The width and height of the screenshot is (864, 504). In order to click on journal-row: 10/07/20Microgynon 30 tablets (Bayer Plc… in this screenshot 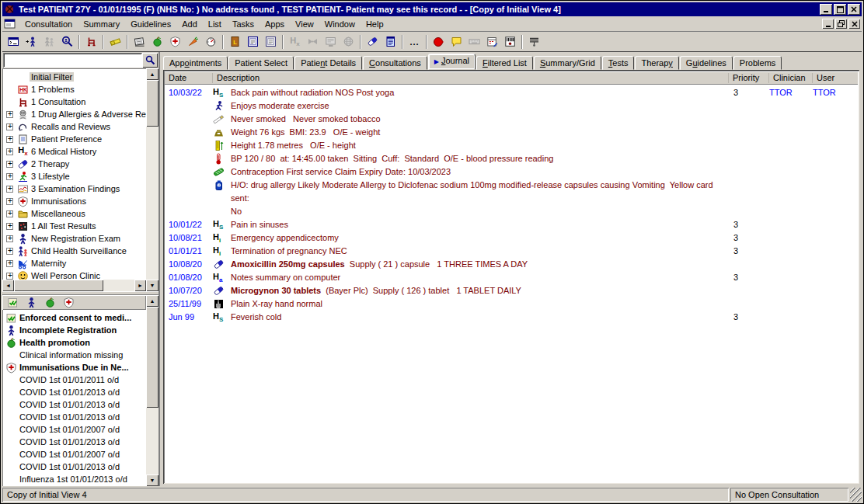, I will do `click(511, 290)`.